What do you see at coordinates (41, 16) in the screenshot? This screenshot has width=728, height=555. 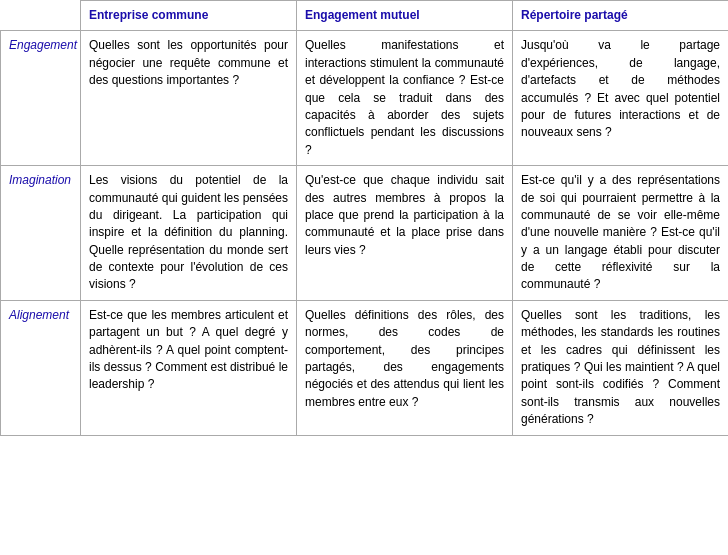 I see `empty-header` at bounding box center [41, 16].